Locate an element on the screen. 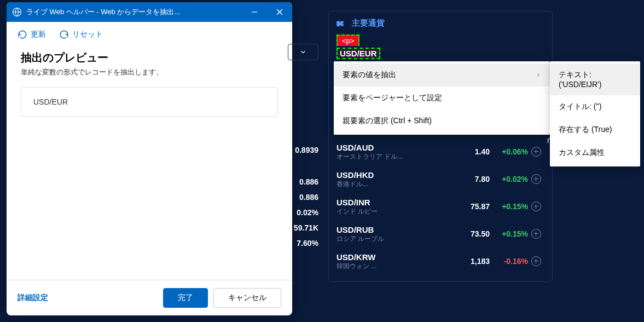  chevron-right-icon is located at coordinates (538, 75).